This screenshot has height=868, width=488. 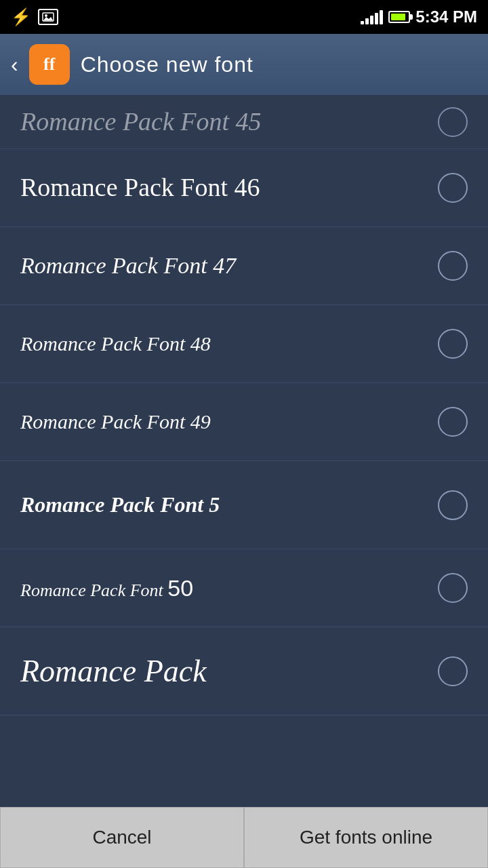 What do you see at coordinates (229, 344) in the screenshot?
I see `font-name-label: Romance Pack Font 48` at bounding box center [229, 344].